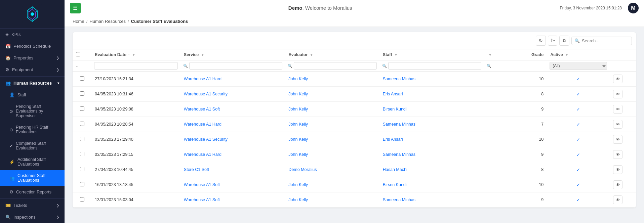 The image size is (644, 223). I want to click on filter-evaluator-input, so click(335, 66).